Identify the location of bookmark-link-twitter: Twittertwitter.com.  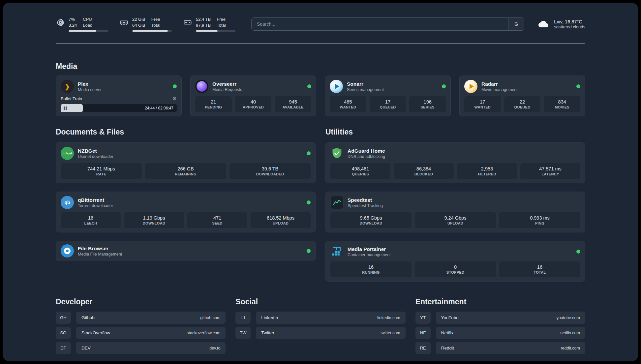
(330, 333).